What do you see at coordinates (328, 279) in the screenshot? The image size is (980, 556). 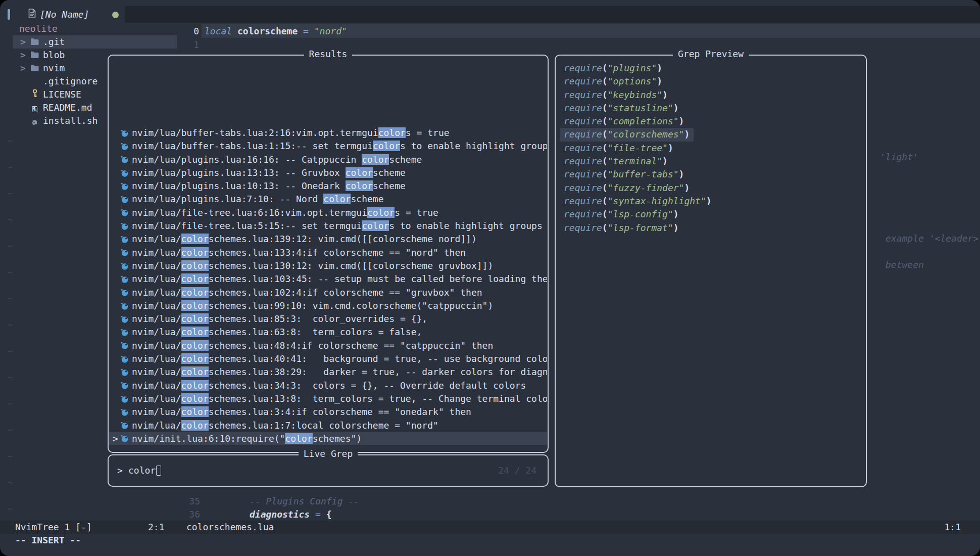 I see `result-row: nvim/lua/colorschemes.lua:103:45: -- set…` at bounding box center [328, 279].